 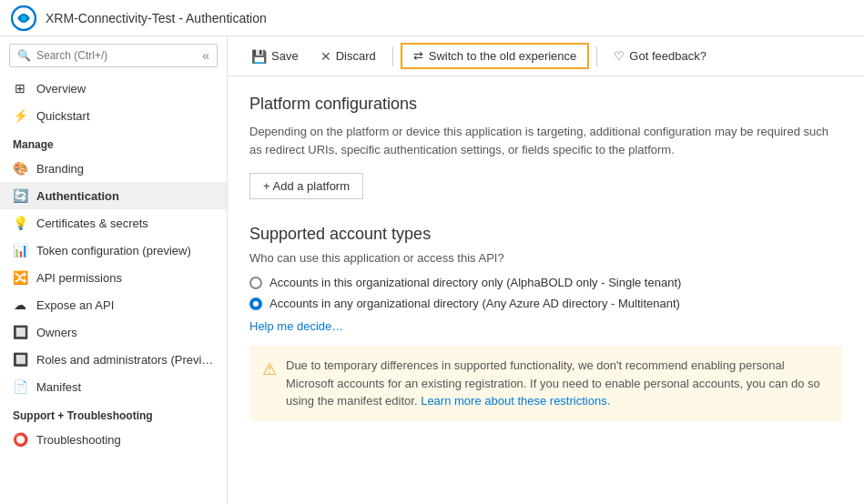 I want to click on sidebar-item-label: API permissions, so click(x=79, y=278).